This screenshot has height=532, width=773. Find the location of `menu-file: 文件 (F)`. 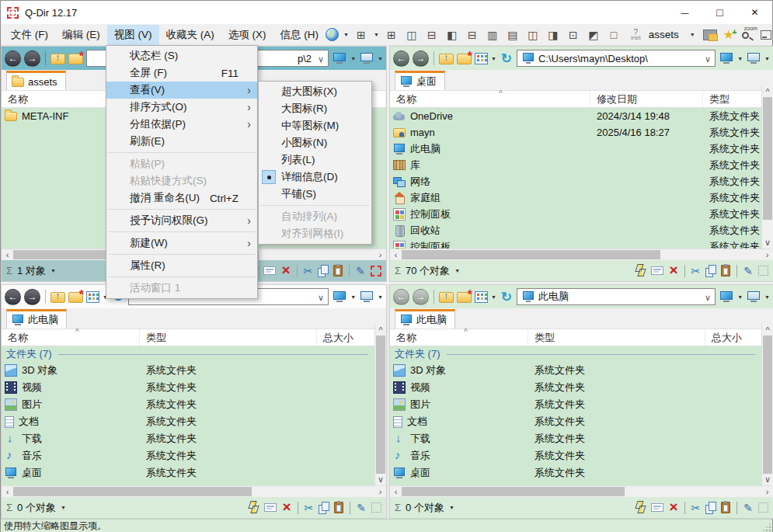

menu-file: 文件 (F) is located at coordinates (30, 35).